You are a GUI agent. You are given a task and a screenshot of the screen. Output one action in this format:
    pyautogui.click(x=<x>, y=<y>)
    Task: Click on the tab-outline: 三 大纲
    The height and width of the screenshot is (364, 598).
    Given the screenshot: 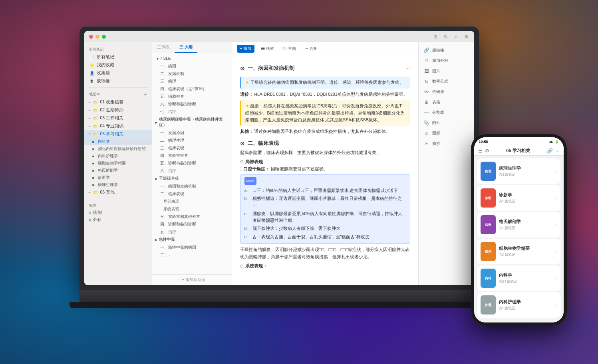 What is the action you would take?
    pyautogui.click(x=186, y=47)
    